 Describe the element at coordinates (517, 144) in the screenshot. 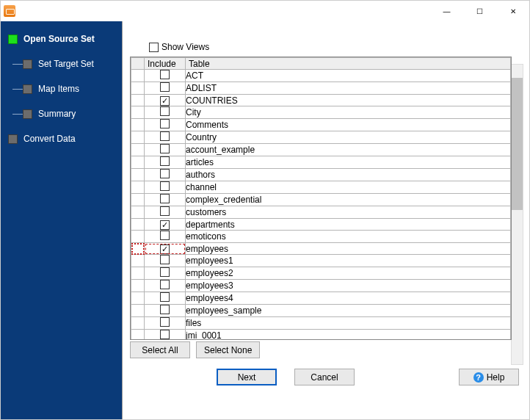

I see `panel-scrollbar-thumb` at that location.